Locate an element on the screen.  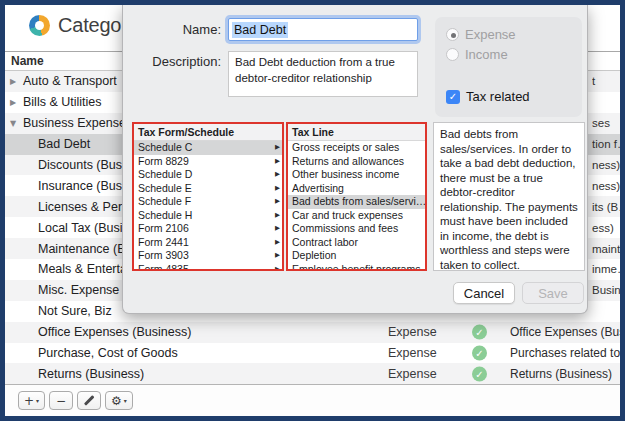
tax-related-checkbox: ✓ is located at coordinates (453, 97).